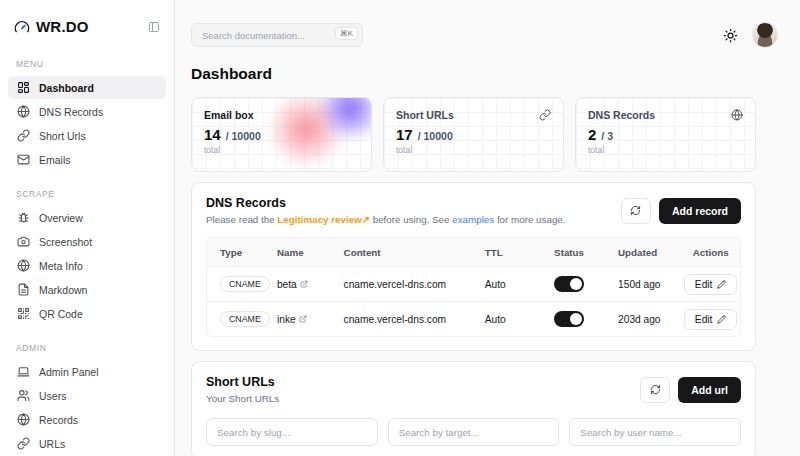 The height and width of the screenshot is (456, 800). I want to click on record-updated: 203d ago, so click(646, 320).